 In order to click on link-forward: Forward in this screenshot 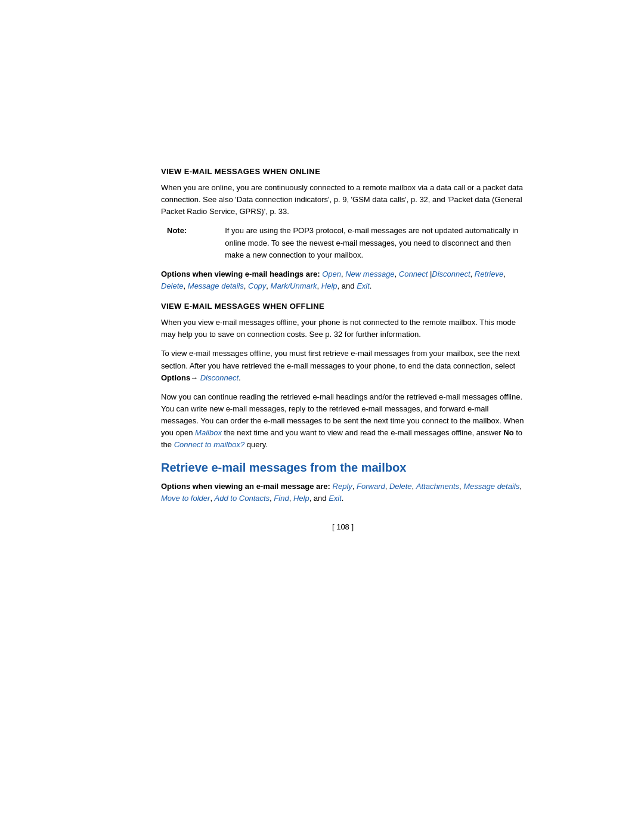, I will do `click(371, 487)`.